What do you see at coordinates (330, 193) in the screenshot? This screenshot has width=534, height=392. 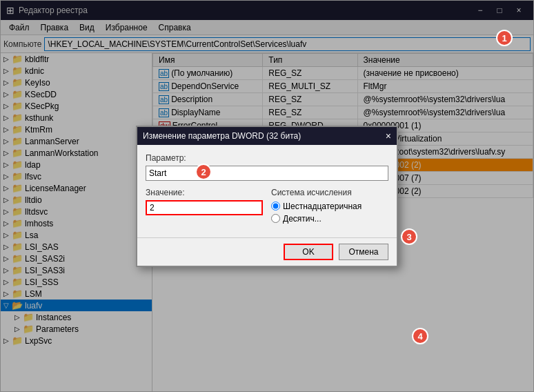 I see `system-label: Система исчисления` at bounding box center [330, 193].